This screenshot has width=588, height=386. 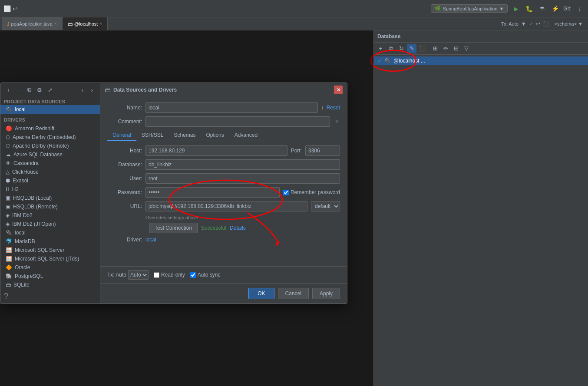 I want to click on ok-button: OK, so click(x=261, y=294).